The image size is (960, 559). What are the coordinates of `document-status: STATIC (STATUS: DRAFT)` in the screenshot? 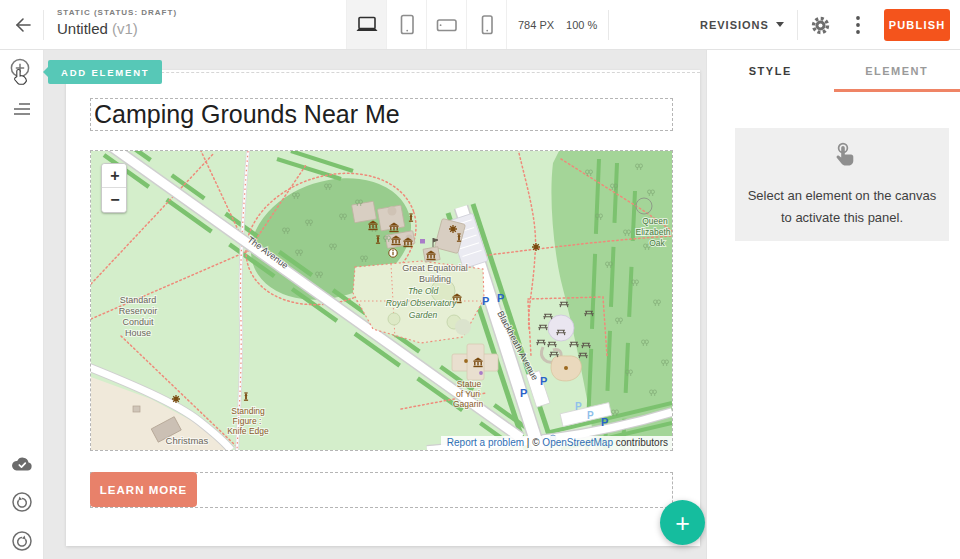 It's located at (117, 12).